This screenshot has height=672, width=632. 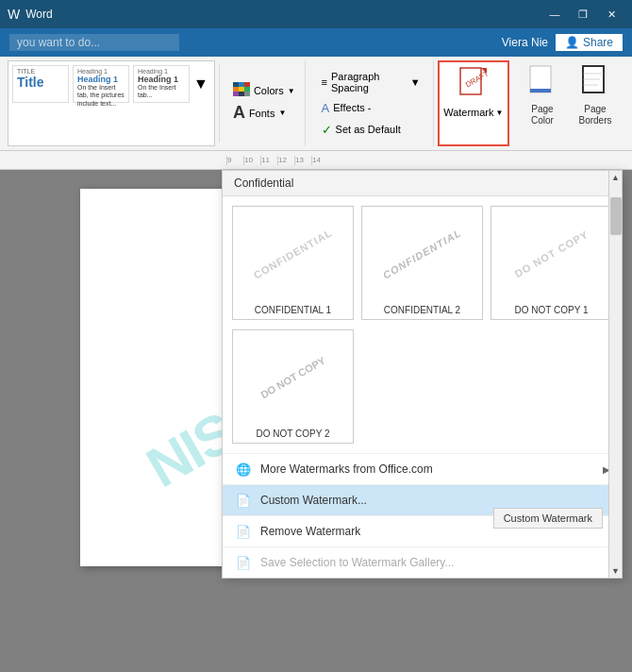 What do you see at coordinates (13, 14) in the screenshot?
I see `word-icon: W` at bounding box center [13, 14].